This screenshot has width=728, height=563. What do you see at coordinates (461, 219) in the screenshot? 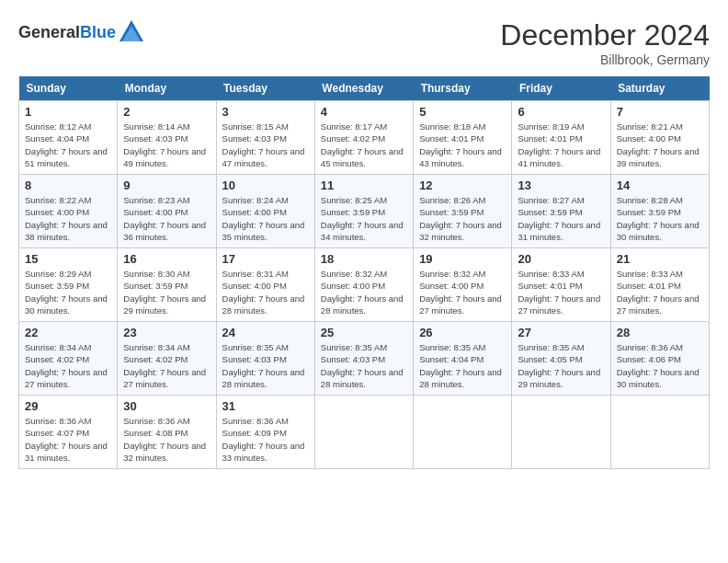
I see `day-info: Sunrise: 8:26 AMSunset: 3:59 PMDaylight:…` at bounding box center [461, 219].